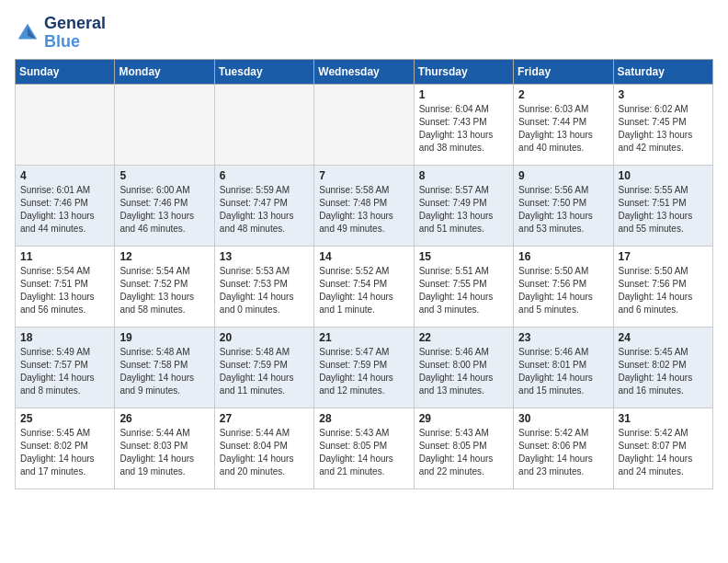 This screenshot has height=563, width=728. I want to click on calendar-cell: 15Sunrise: 5:51 AM Sunset: 7:55 PM Dayli…, so click(463, 286).